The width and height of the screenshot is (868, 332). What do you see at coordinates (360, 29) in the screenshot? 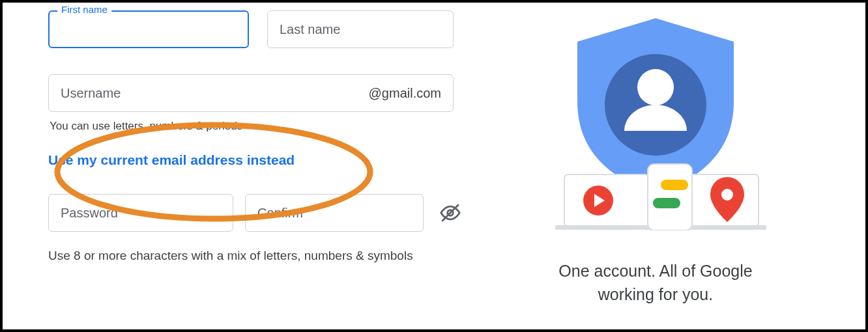
I see `last-name-field` at bounding box center [360, 29].